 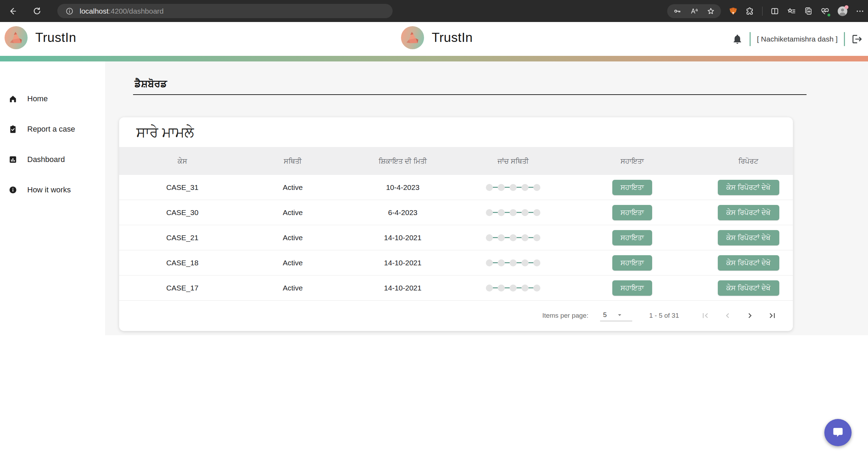 I want to click on brand-left: TrustIn, so click(x=41, y=38).